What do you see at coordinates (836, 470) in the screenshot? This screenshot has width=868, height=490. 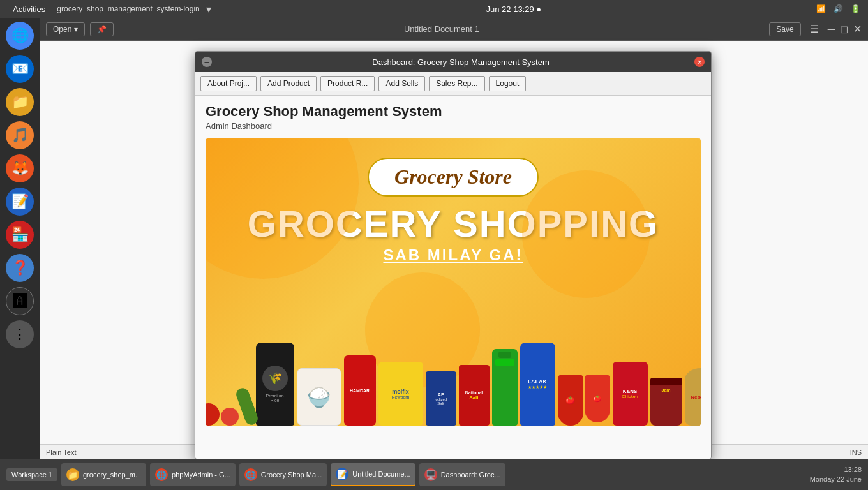 I see `taskbar-time: 13:28` at bounding box center [836, 470].